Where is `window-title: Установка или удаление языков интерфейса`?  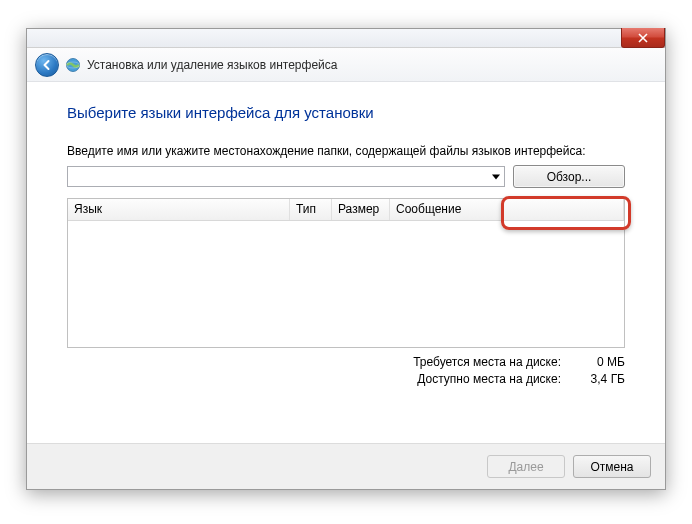
window-title: Установка или удаление языков интерфейса is located at coordinates (212, 65).